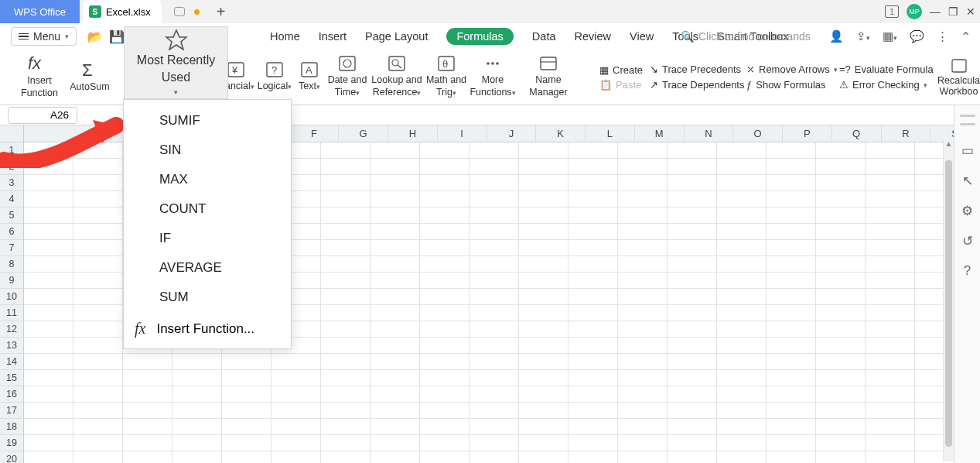  What do you see at coordinates (697, 85) in the screenshot?
I see `trace-dependents-button: ↗Trace Dependents` at bounding box center [697, 85].